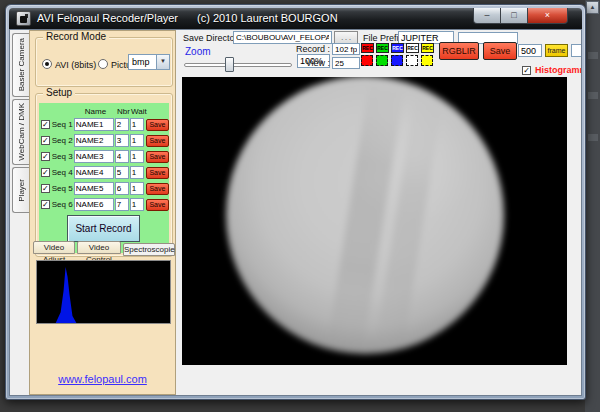 The height and width of the screenshot is (412, 600). I want to click on record-mode-group: Record Mode AVI (8bits) PictureCap bmp ▼, so click(104, 62).